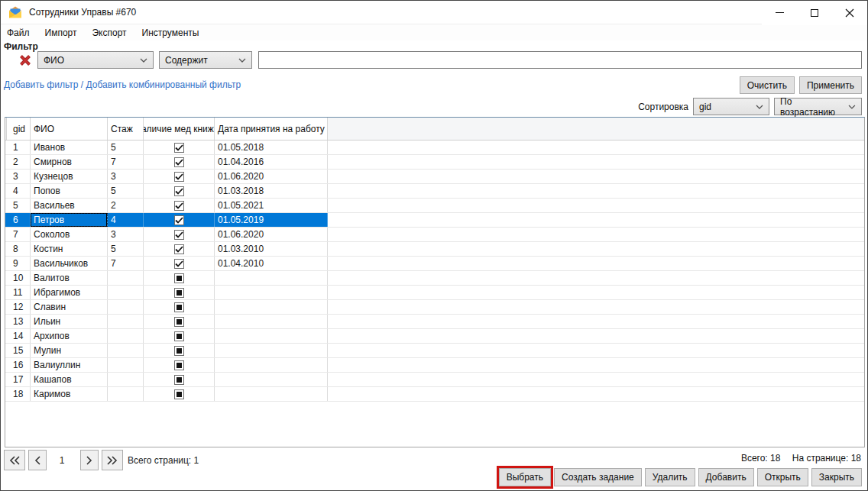 The image size is (868, 491). Describe the element at coordinates (435, 278) in the screenshot. I see `table-row: 10 Валитов` at that location.